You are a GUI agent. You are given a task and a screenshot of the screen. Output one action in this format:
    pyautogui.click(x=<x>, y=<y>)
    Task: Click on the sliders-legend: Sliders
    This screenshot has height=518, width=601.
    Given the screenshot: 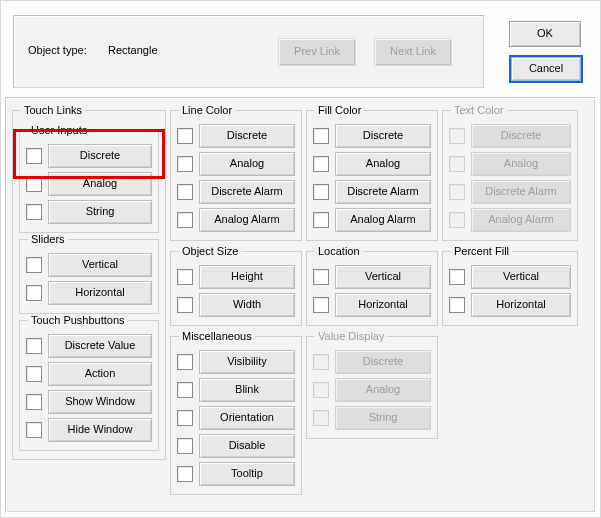 What is the action you would take?
    pyautogui.click(x=48, y=239)
    